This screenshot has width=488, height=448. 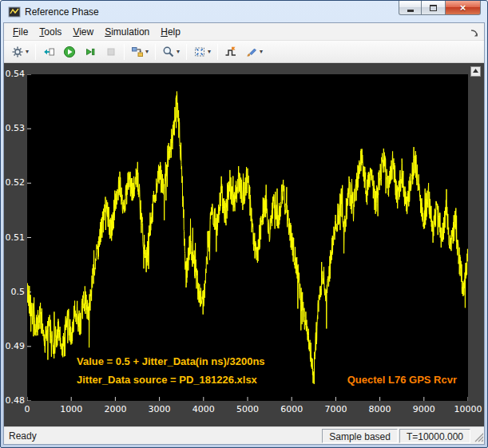 What do you see at coordinates (111, 52) in the screenshot?
I see `stop-icon` at bounding box center [111, 52].